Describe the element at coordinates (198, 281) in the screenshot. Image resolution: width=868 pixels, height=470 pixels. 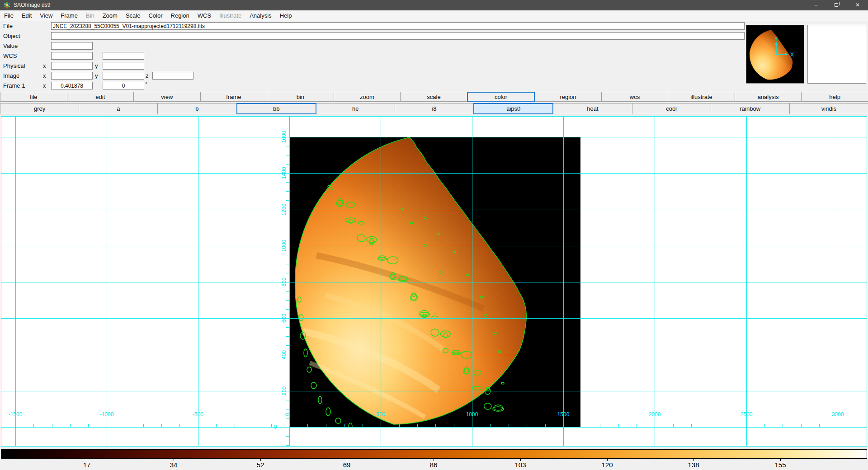
I see `grid-vline--500` at that location.